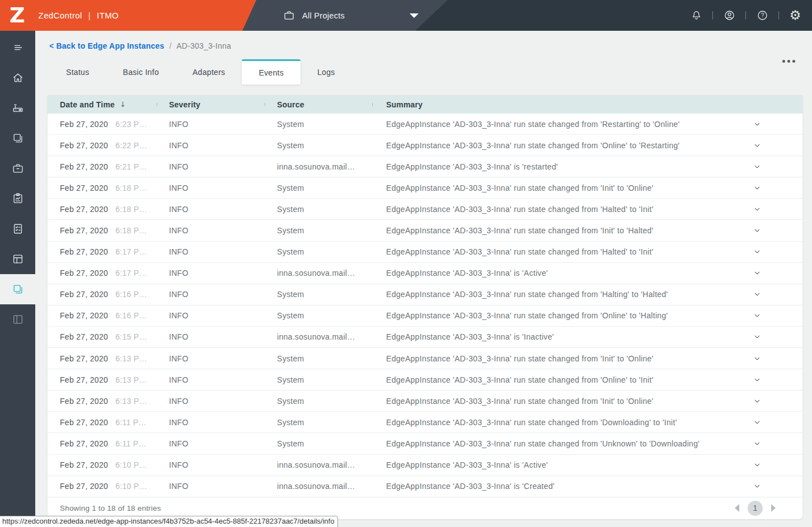 The height and width of the screenshot is (527, 812). I want to click on top-navbar: Z ZedControl | ITMO All Projects ?⚙, so click(406, 16).